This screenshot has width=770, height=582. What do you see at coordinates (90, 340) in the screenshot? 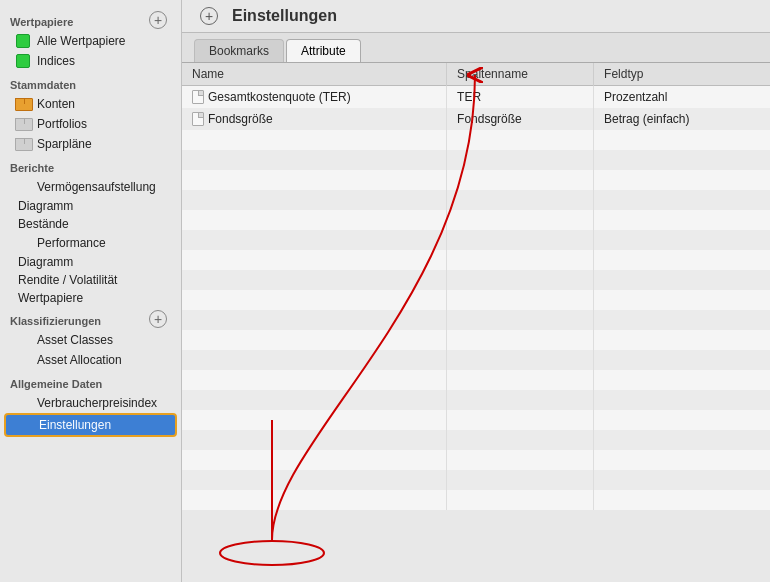
I see `sidebar-item-asset-classes: Asset Classes` at bounding box center [90, 340].